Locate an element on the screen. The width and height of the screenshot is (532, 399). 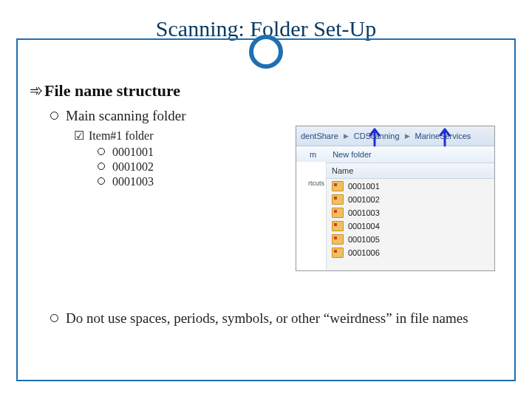
nav-label: rtcuts is located at coordinates (316, 183).